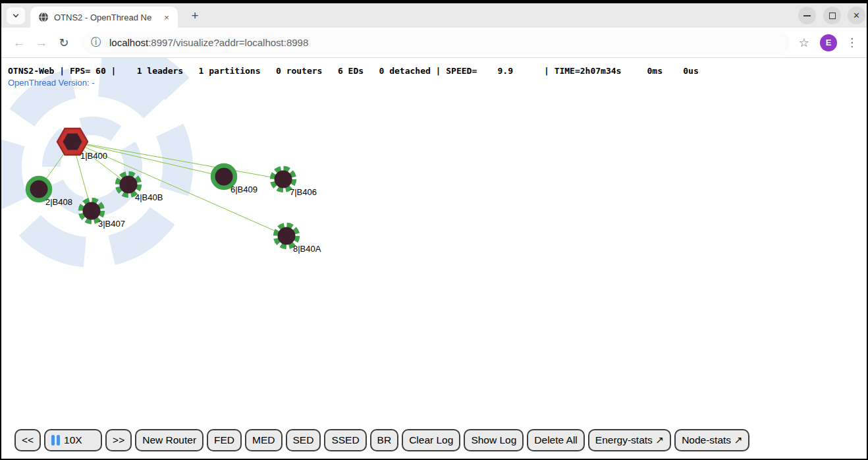 The height and width of the screenshot is (460, 868). Describe the element at coordinates (807, 16) in the screenshot. I see `minimize-button` at that location.